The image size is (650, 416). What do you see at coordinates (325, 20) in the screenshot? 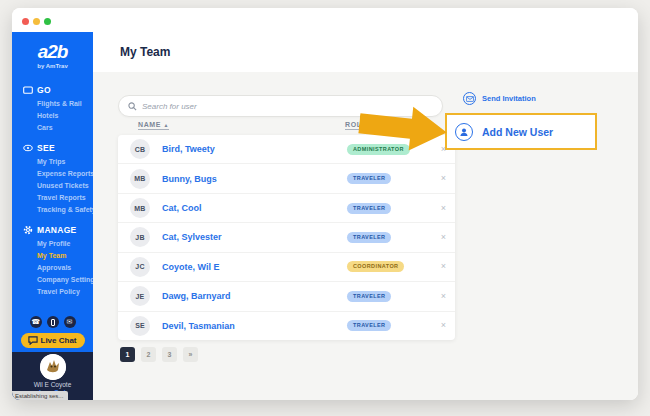
I see `window-titlebar` at bounding box center [325, 20].